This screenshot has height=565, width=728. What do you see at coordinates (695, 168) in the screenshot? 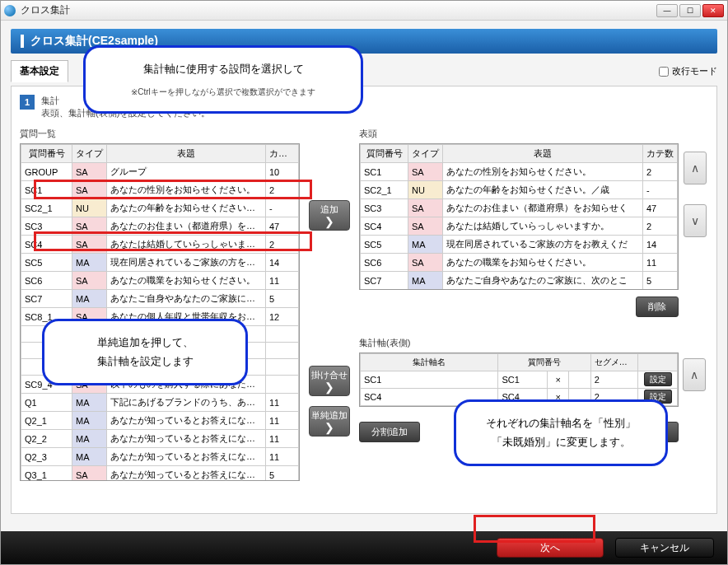
I see `move-up-button: ∧` at bounding box center [695, 168].